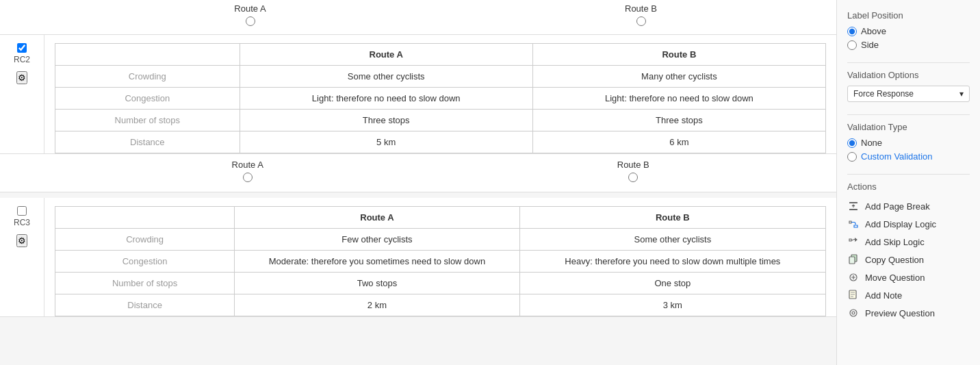 The height and width of the screenshot is (365, 980). I want to click on add-skip-logic-label: Add Skip Logic, so click(895, 242).